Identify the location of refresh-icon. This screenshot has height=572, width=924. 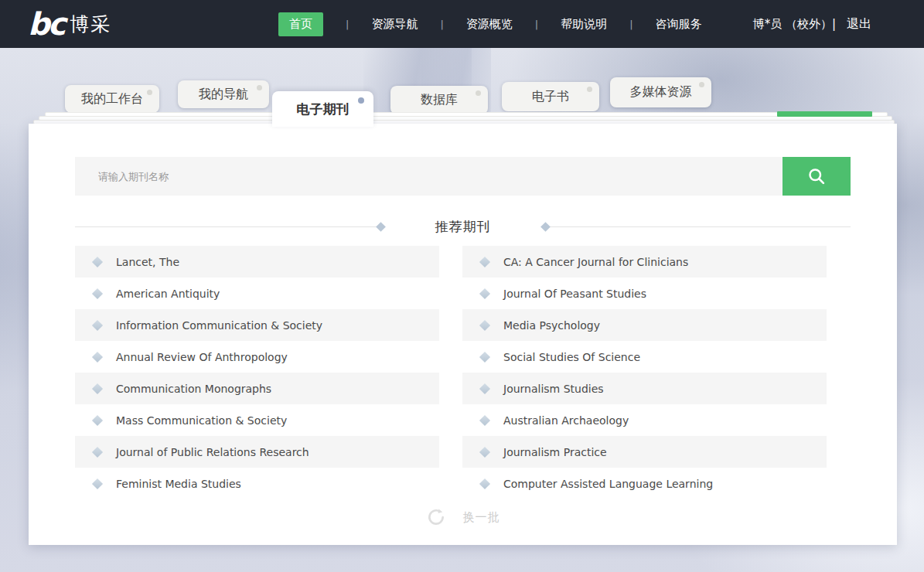
(436, 517).